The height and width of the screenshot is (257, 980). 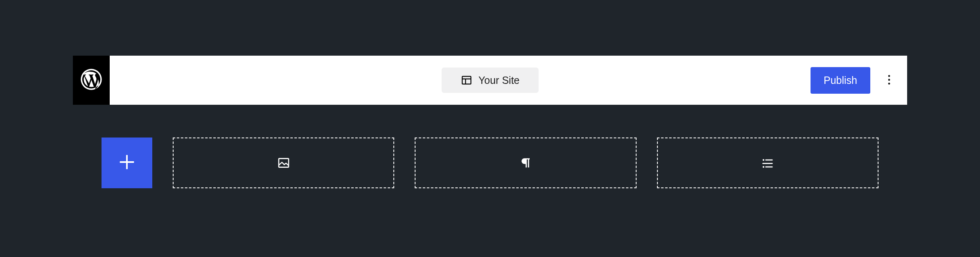 I want to click on add-block-button, so click(x=127, y=163).